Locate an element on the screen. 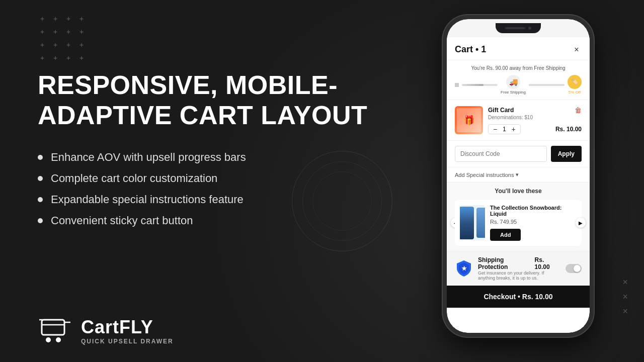  delete-item-button: 🗑 is located at coordinates (578, 110).